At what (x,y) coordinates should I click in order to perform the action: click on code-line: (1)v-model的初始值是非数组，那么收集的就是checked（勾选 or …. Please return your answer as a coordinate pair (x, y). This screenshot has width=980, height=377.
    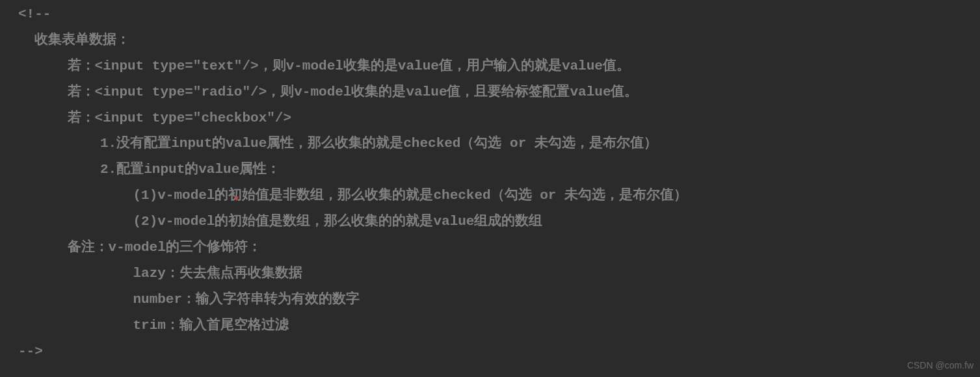
    Looking at the image, I should click on (499, 196).